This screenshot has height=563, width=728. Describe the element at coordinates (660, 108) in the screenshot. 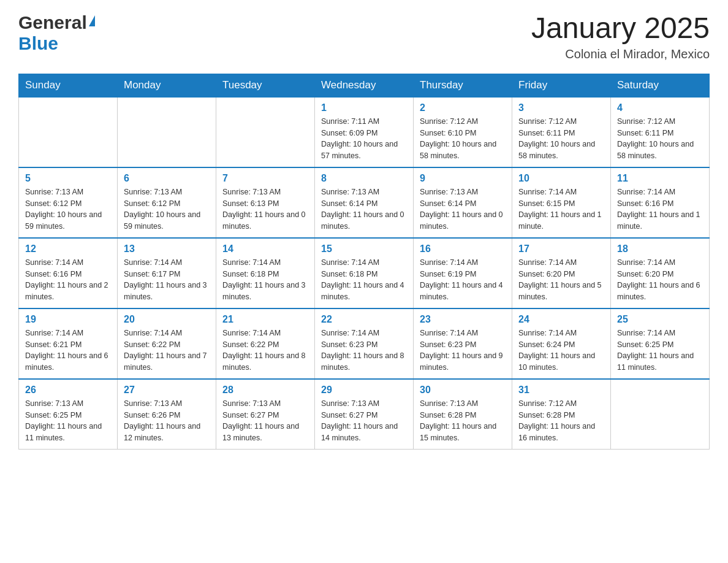

I see `day-number: 4` at that location.